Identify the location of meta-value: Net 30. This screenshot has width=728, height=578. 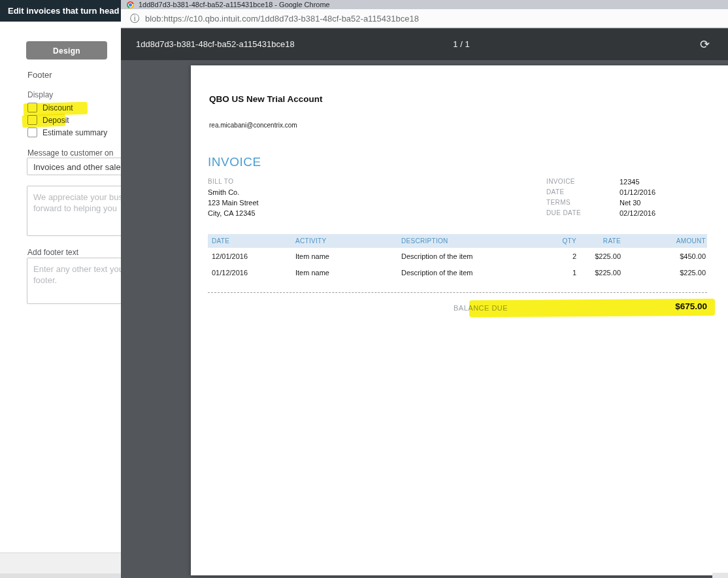
(630, 203).